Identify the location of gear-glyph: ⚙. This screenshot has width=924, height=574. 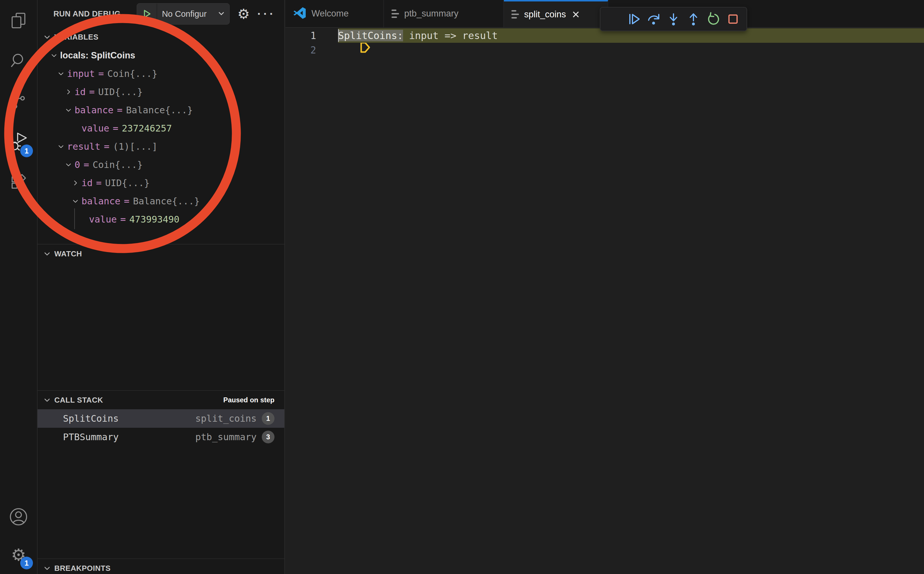
(244, 14).